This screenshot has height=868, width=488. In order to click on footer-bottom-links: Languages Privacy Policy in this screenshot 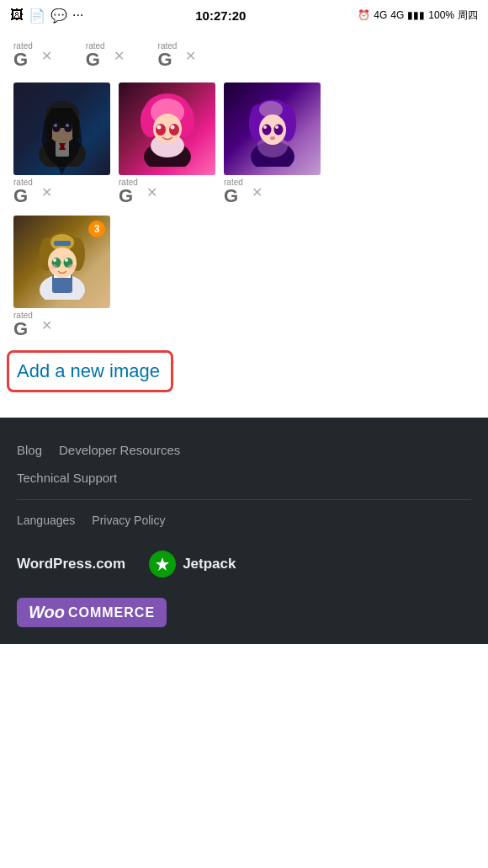, I will do `click(244, 520)`.